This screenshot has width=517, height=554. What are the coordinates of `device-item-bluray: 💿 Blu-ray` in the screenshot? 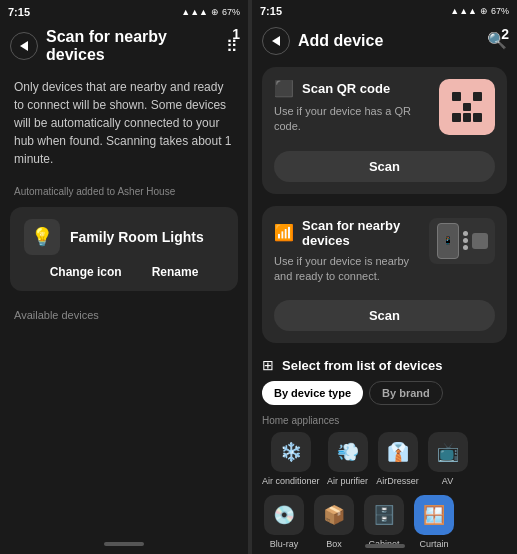 It's located at (284, 522).